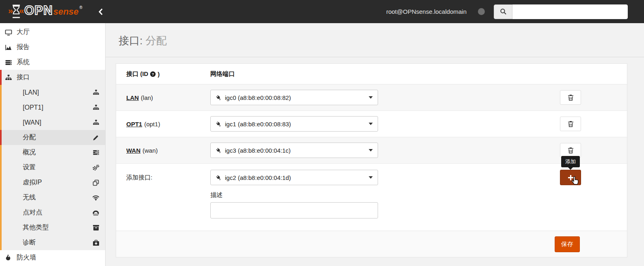 The height and width of the screenshot is (266, 644). Describe the element at coordinates (372, 150) in the screenshot. I see `table-row: WAN(wan) igc3 (a8:b8:e0:00:04:1c)` at that location.